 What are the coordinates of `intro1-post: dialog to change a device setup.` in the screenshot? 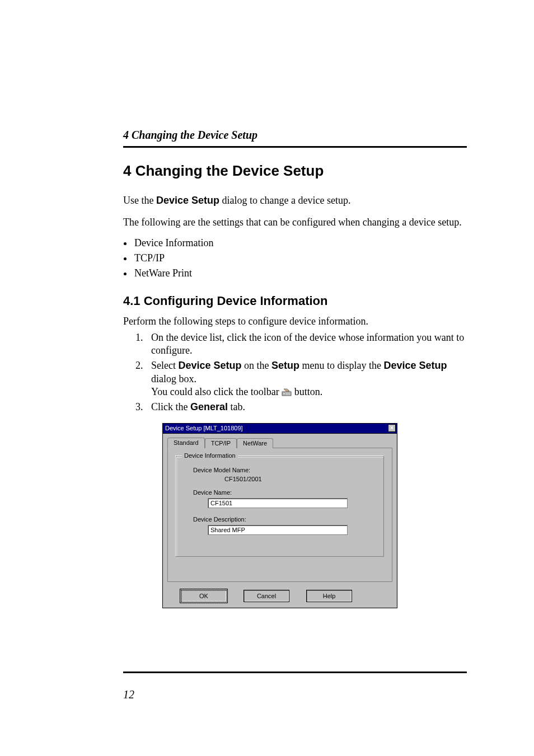 It's located at (285, 200).